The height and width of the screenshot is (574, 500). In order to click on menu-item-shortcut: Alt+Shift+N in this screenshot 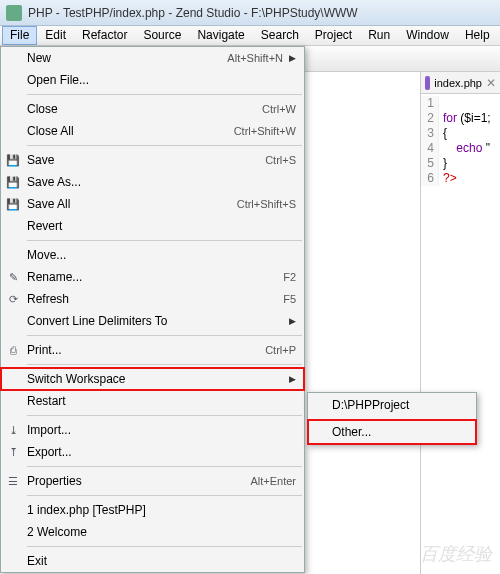, I will do `click(255, 58)`.